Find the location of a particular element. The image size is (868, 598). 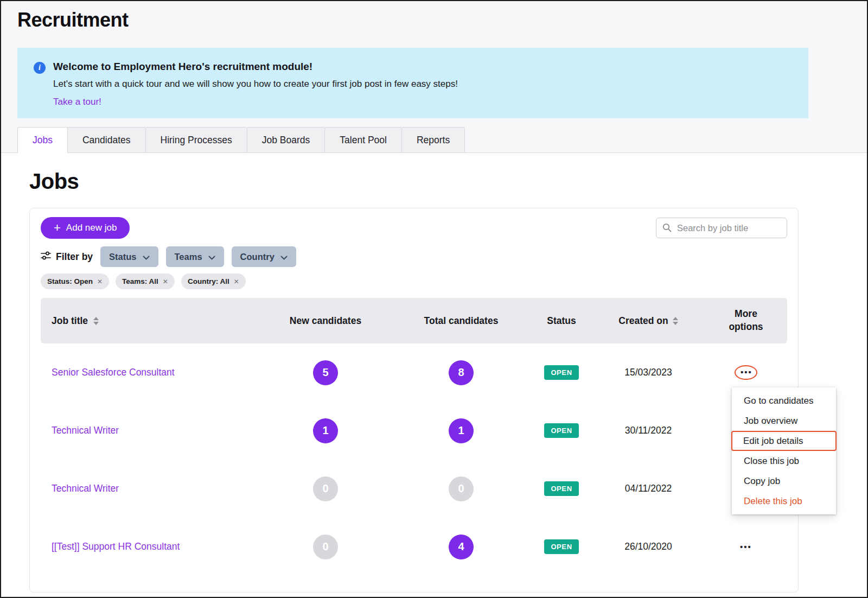

take-a-tour-link: Take a tour! is located at coordinates (77, 102).